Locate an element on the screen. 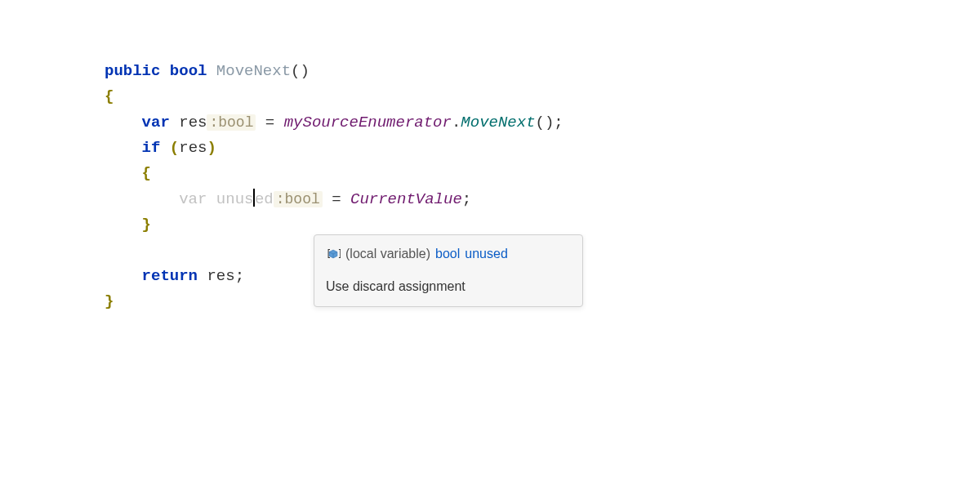  keyword-return: return is located at coordinates (170, 276).